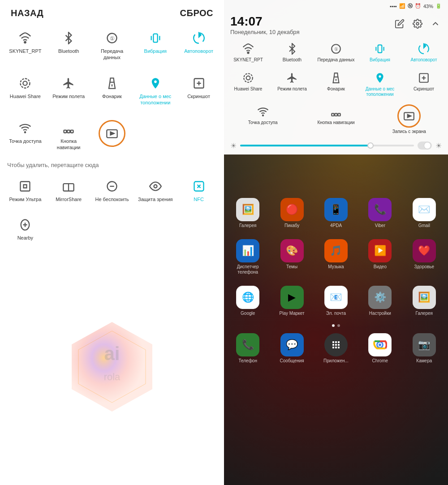 The height and width of the screenshot is (485, 448). Describe the element at coordinates (424, 84) in the screenshot. I see `ntile-screenshot: Скриншот` at that location.